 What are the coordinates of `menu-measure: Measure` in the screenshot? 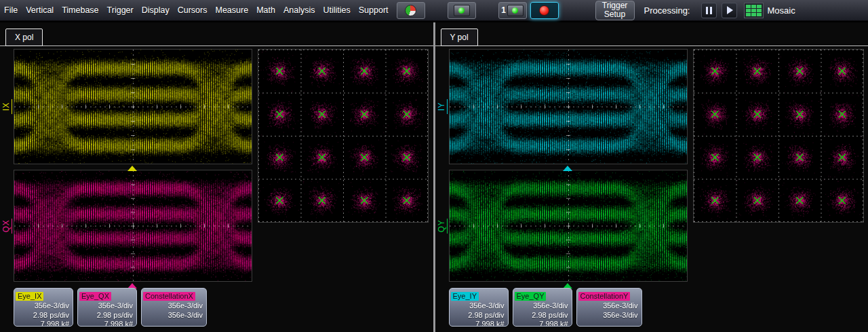 It's located at (232, 10).